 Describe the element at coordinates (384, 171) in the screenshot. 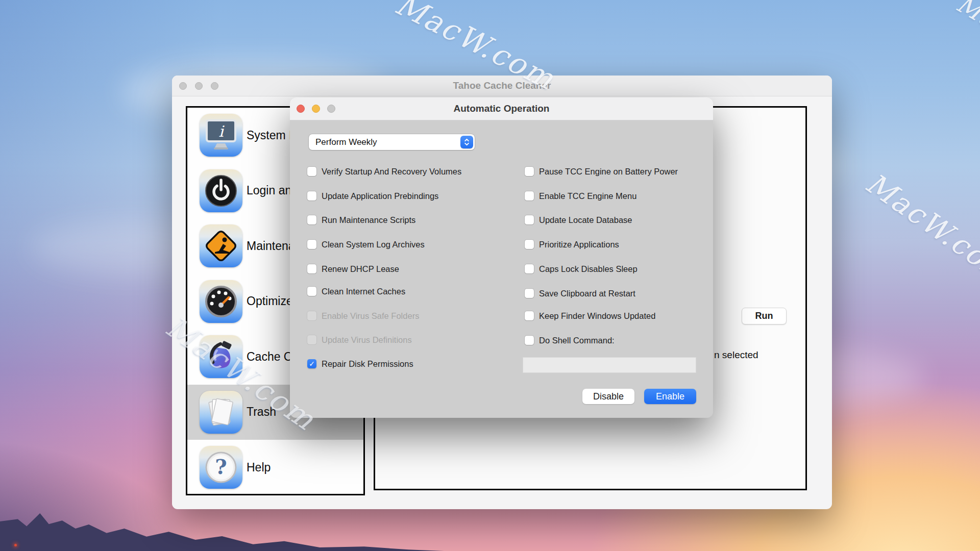

I see `option-row: Verify Startup And Recovery Volumes` at that location.